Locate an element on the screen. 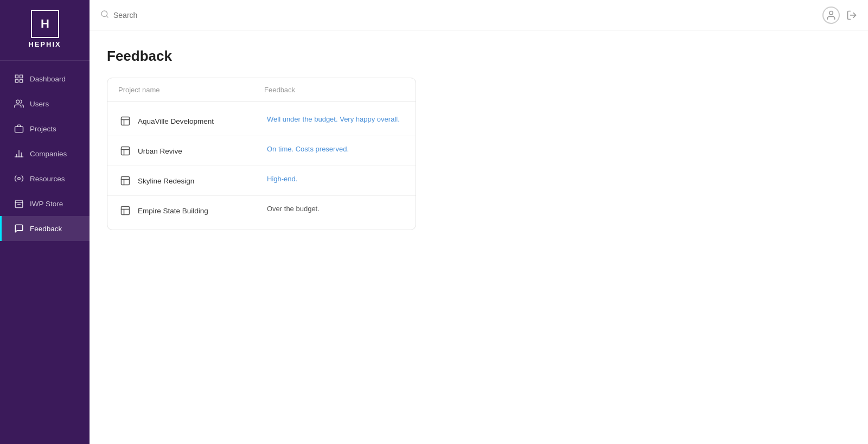 This screenshot has width=868, height=444. feedback-text: Well under the budget. Very happy overal… is located at coordinates (333, 119).